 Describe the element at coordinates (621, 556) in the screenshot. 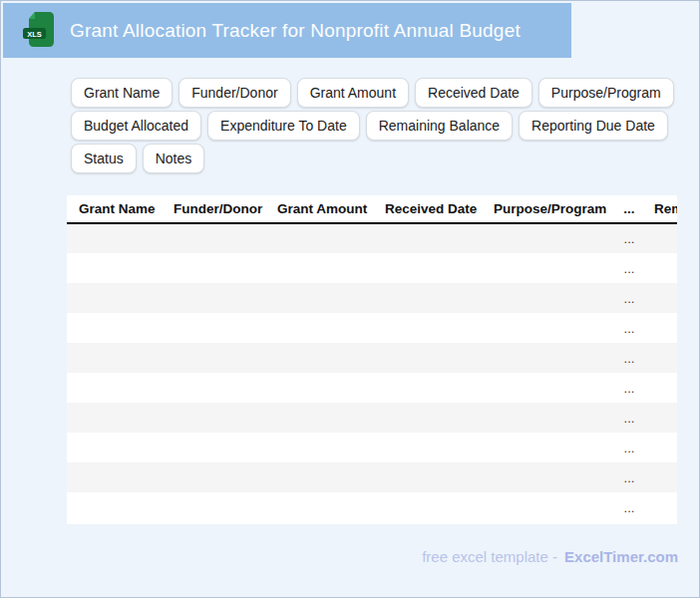

I see `footer-brand: ExcelTimer.com` at that location.